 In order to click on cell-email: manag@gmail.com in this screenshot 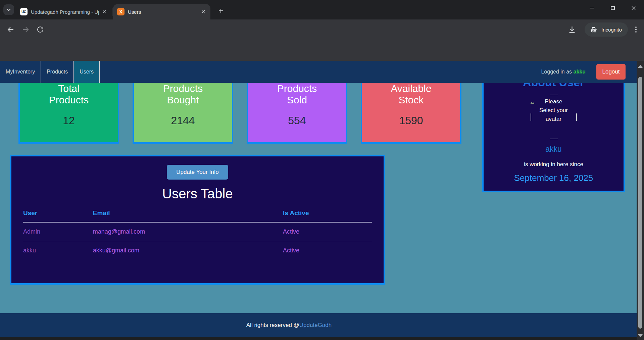, I will do `click(188, 232)`.